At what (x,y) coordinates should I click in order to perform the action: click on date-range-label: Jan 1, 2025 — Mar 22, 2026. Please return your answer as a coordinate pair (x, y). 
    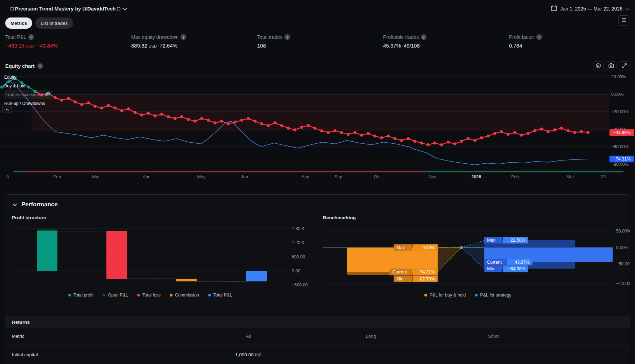
    Looking at the image, I should click on (591, 9).